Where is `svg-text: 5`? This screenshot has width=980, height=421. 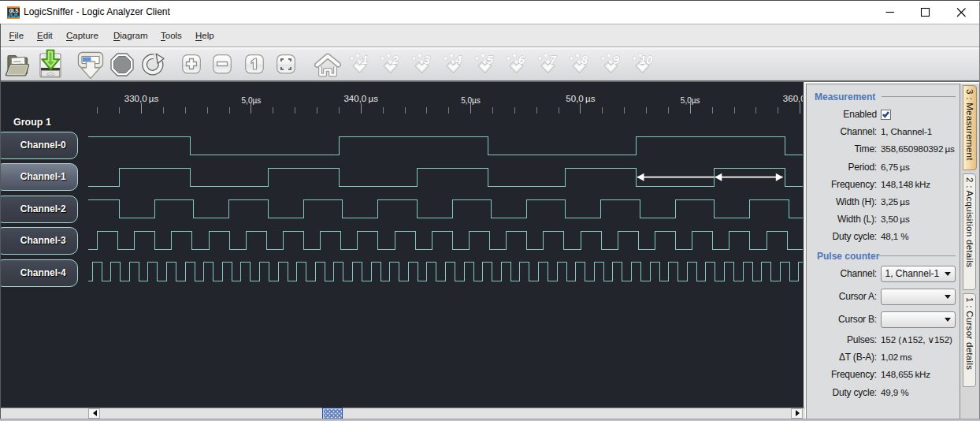
svg-text: 5 is located at coordinates (490, 60).